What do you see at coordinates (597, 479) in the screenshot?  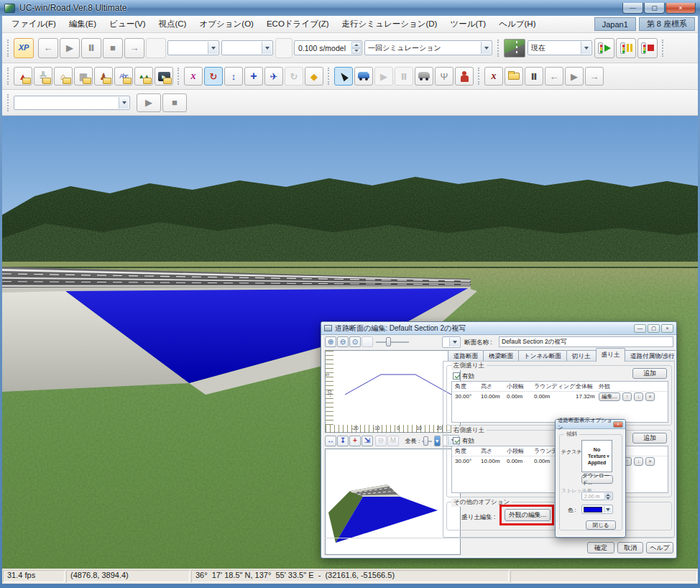 I see `download-button: ダウンロード...` at bounding box center [597, 479].